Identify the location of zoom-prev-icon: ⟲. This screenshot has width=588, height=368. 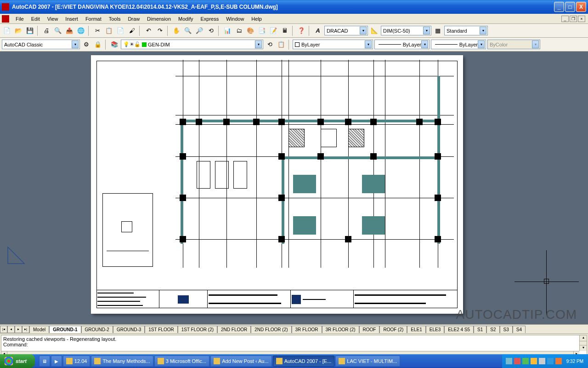
(211, 31).